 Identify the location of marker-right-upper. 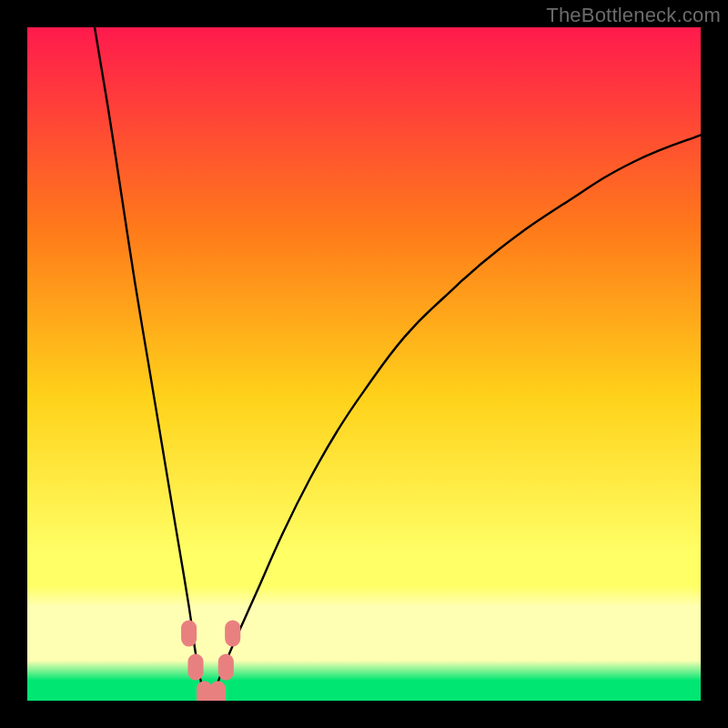
(233, 633).